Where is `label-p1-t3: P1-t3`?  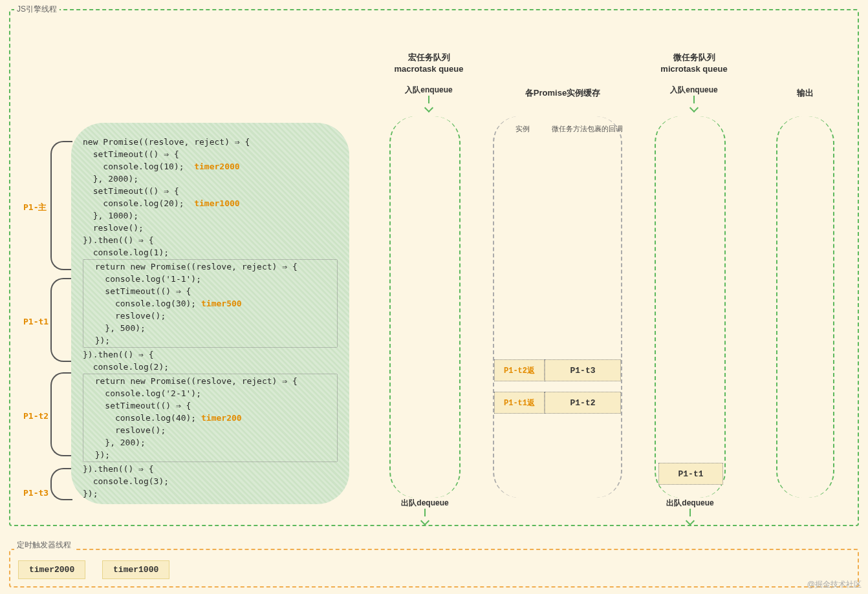
label-p1-t3: P1-t3 is located at coordinates (36, 493).